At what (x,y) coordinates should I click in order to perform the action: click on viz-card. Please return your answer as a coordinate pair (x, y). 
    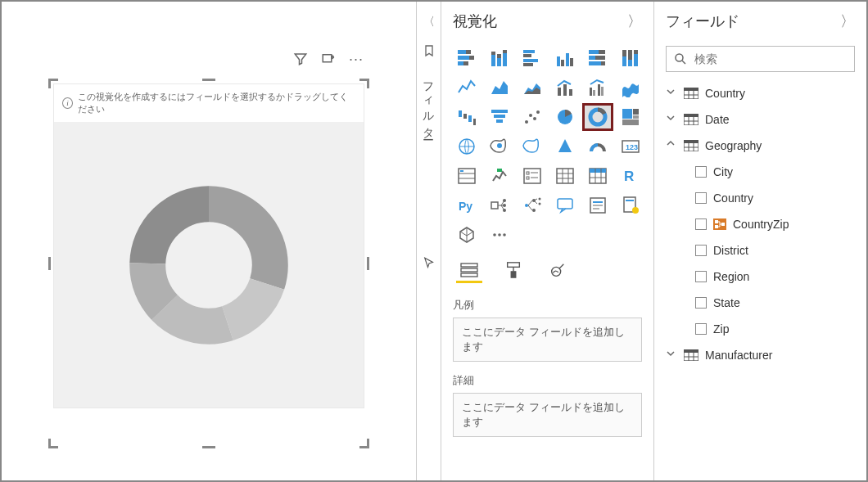
    Looking at the image, I should click on (631, 146).